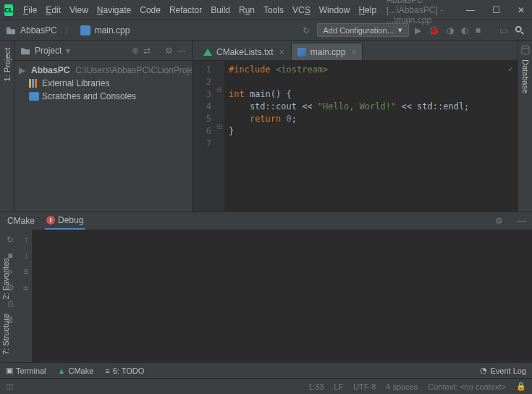 The height and width of the screenshot is (394, 532). I want to click on run-icon: ▶, so click(418, 30).